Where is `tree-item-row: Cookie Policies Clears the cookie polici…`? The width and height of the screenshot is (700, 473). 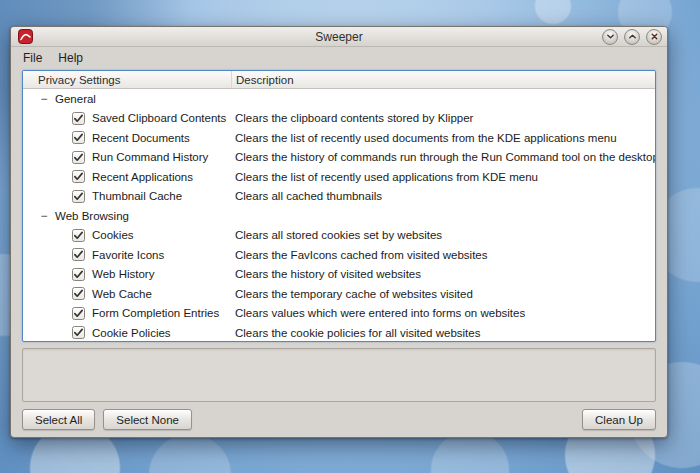 tree-item-row: Cookie Policies Clears the cookie polici… is located at coordinates (339, 332).